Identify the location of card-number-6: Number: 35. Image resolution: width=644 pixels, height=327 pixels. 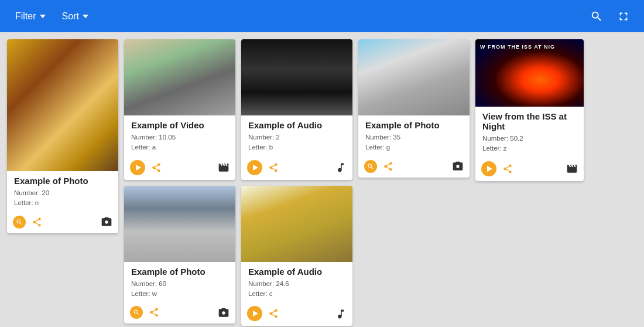
(414, 137).